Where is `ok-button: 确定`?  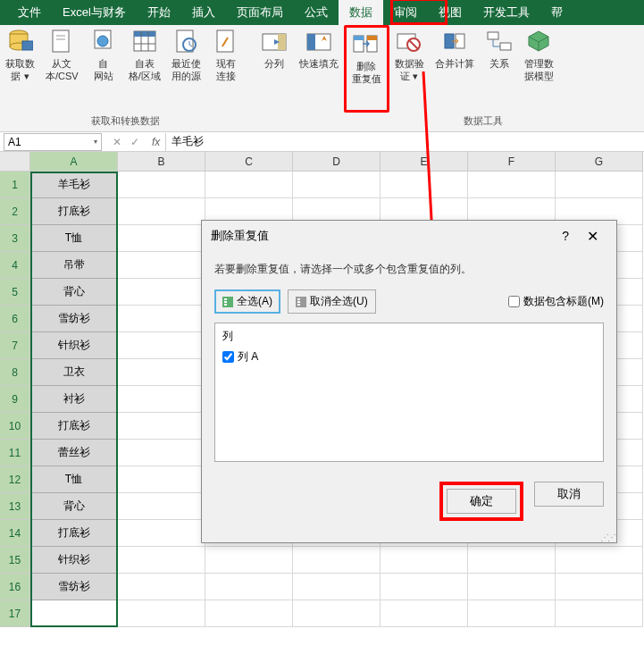 ok-button: 确定 is located at coordinates (481, 501).